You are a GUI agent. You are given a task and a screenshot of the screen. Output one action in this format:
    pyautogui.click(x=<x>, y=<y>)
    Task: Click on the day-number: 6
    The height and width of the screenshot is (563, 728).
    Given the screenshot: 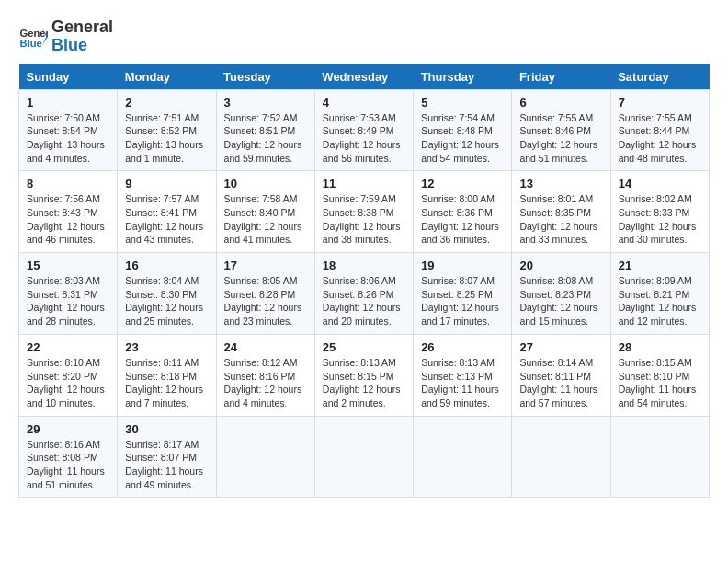 What is the action you would take?
    pyautogui.click(x=561, y=103)
    